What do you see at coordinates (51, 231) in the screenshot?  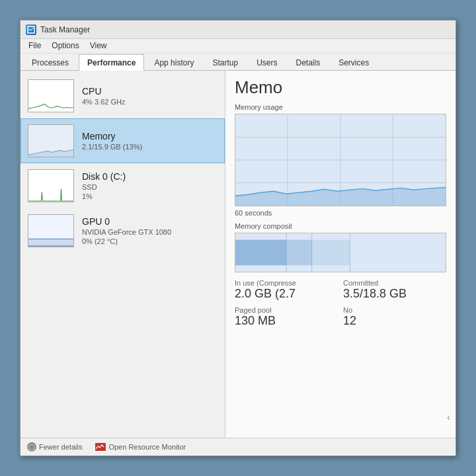 I see `gpu-thumbnail` at bounding box center [51, 231].